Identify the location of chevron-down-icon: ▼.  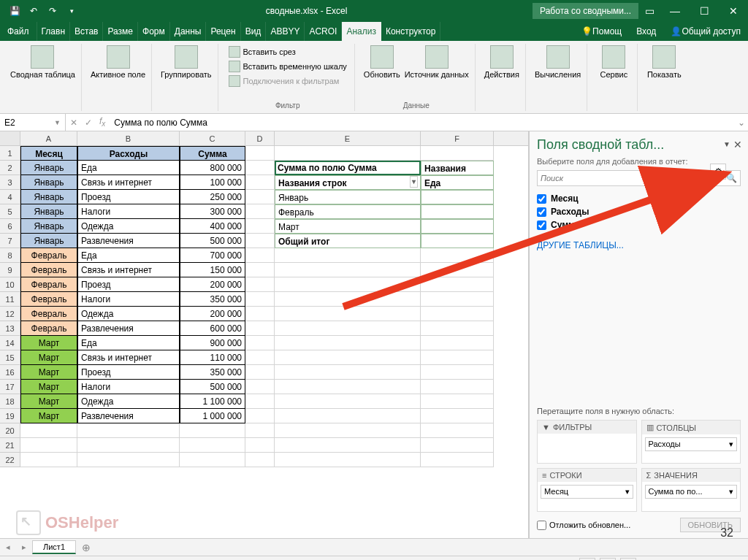
(57, 123).